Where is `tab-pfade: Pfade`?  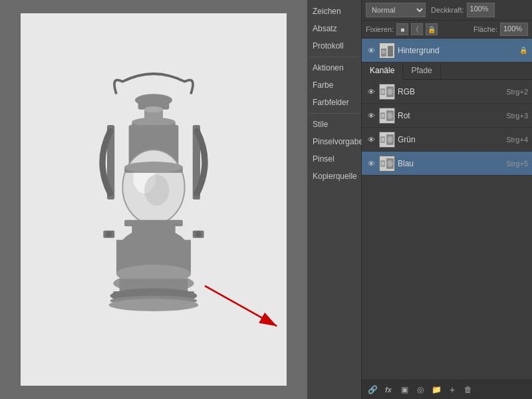 tab-pfade: Pfade is located at coordinates (422, 70).